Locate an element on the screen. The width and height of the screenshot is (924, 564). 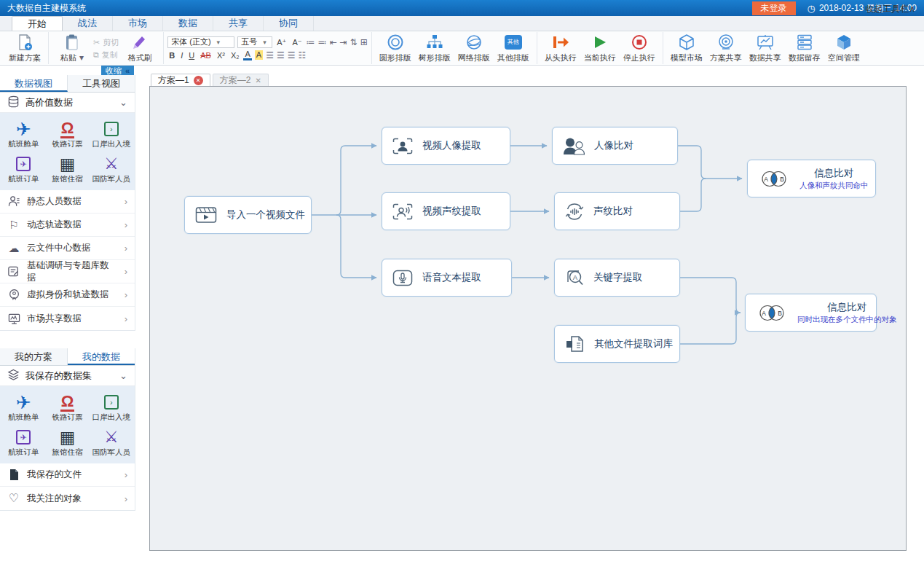
justify-icon: ☷ is located at coordinates (301, 55).